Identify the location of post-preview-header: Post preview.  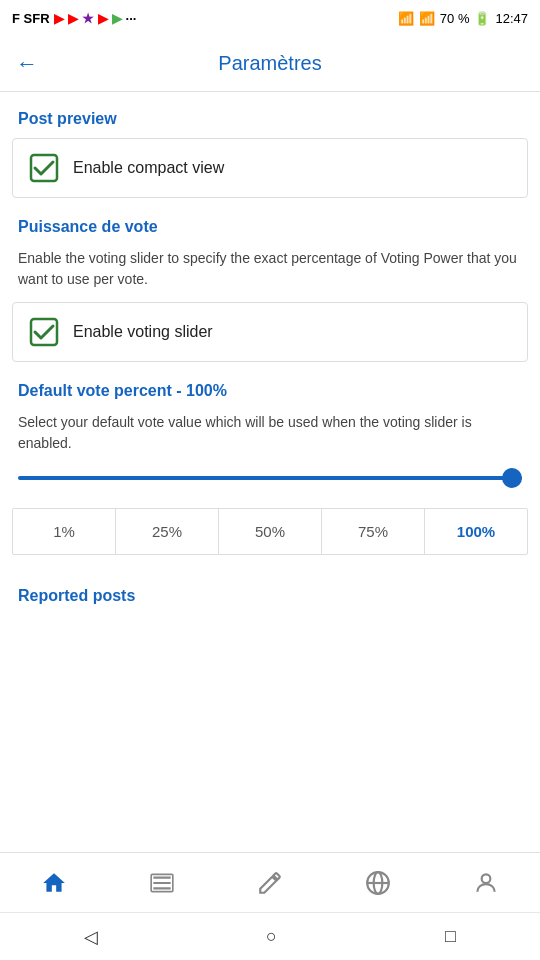
(270, 114).